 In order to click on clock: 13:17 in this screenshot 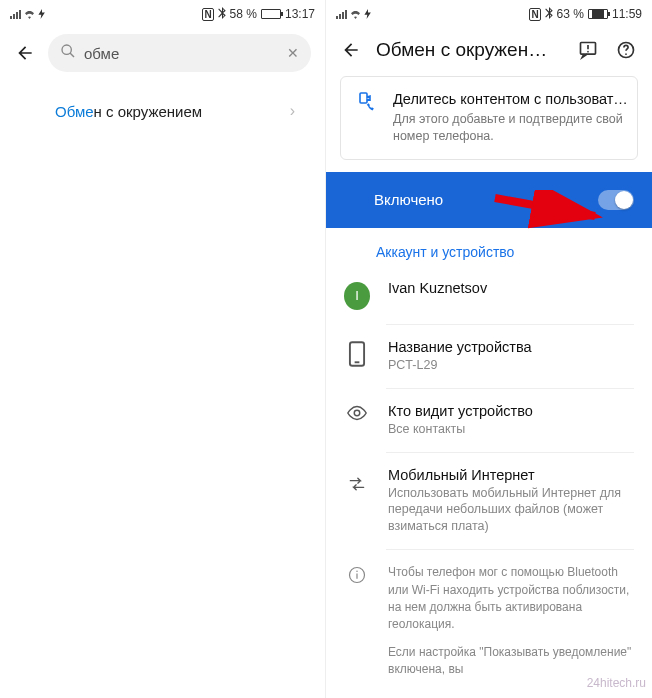, I will do `click(300, 14)`.